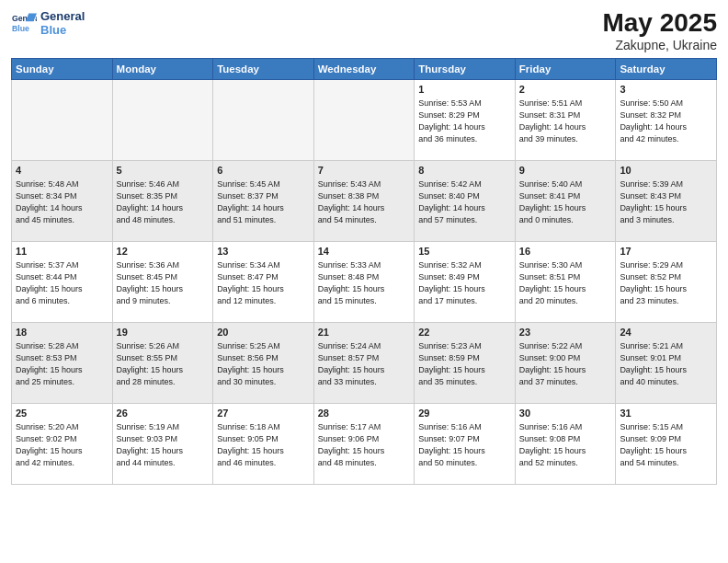 The width and height of the screenshot is (728, 563). I want to click on col-friday: Friday, so click(565, 68).